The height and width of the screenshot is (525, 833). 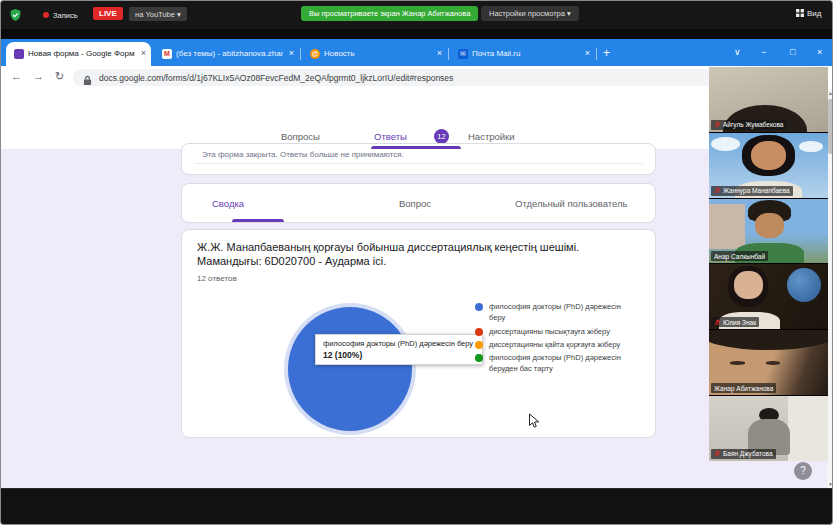 I want to click on scrollbar-thumb, so click(x=830, y=126).